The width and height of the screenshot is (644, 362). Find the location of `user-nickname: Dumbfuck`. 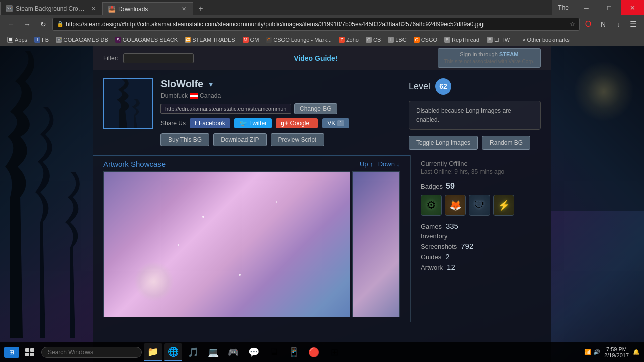

user-nickname: Dumbfuck is located at coordinates (174, 96).